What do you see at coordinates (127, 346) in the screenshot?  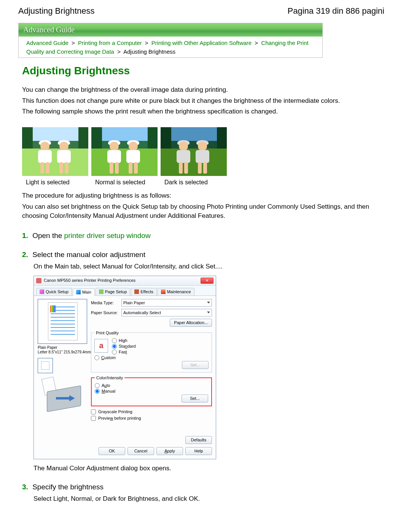 I see `quality-standard-label: Standard` at bounding box center [127, 346].